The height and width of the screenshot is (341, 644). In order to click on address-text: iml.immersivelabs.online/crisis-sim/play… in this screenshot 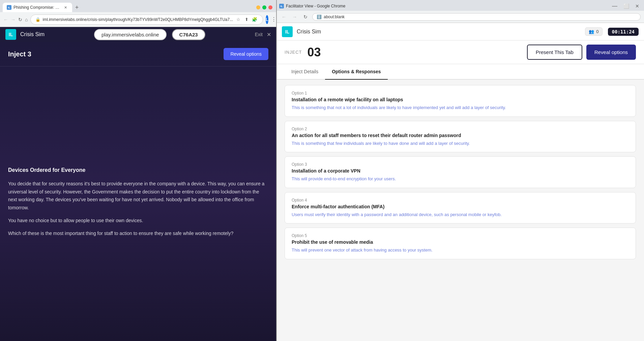, I will do `click(138, 20)`.